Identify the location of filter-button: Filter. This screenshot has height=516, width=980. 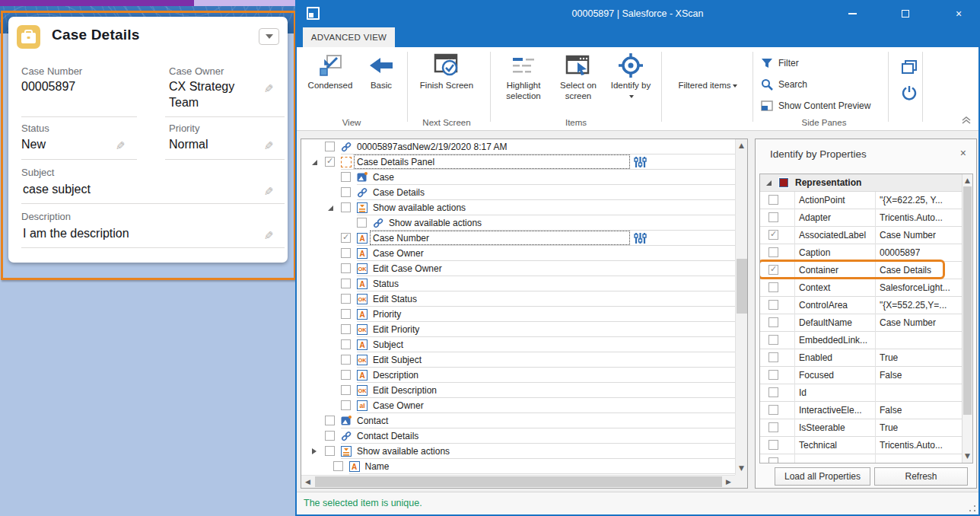
(780, 63).